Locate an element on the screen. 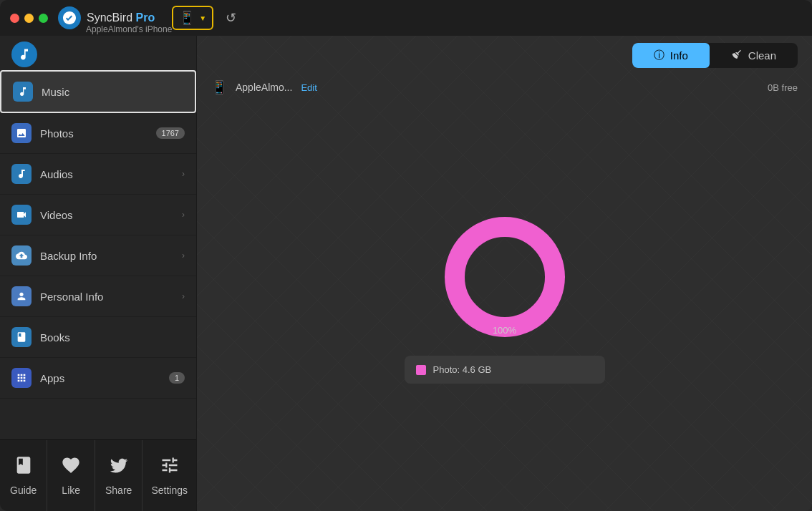  sidebar-item-videos: Videos › is located at coordinates (98, 215).